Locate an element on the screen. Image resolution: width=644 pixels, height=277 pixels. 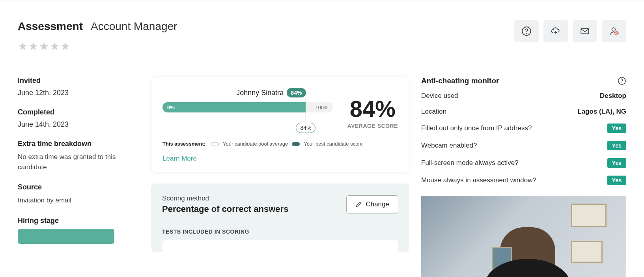
score-marker-top is located at coordinates (306, 100).